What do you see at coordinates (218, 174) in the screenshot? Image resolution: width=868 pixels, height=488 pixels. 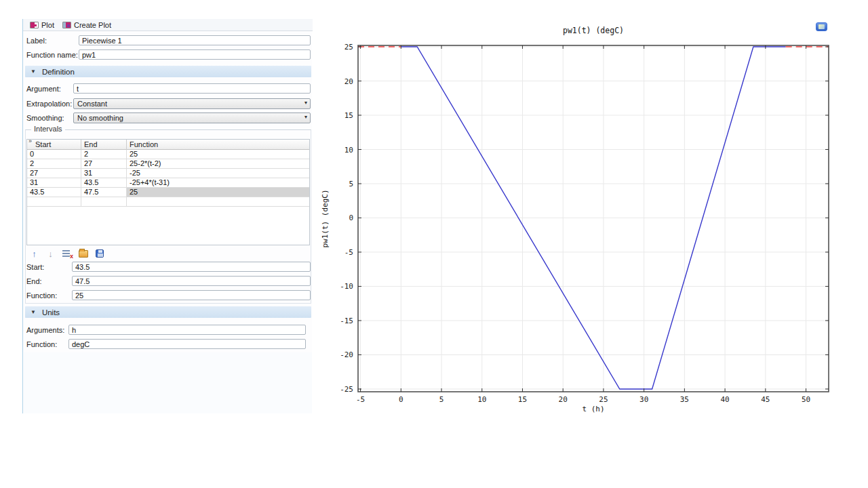 I see `cell-function: -25` at bounding box center [218, 174].